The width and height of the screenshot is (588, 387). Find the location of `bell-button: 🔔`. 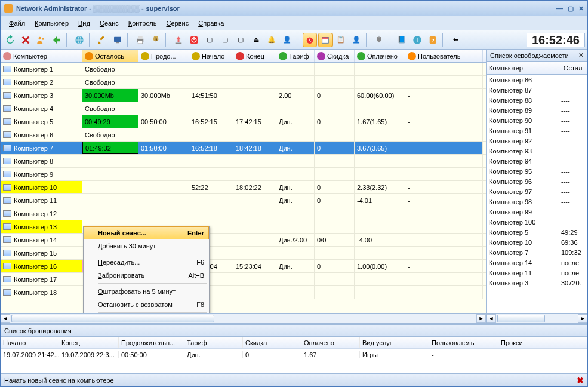

bell-button: 🔔 is located at coordinates (272, 40).